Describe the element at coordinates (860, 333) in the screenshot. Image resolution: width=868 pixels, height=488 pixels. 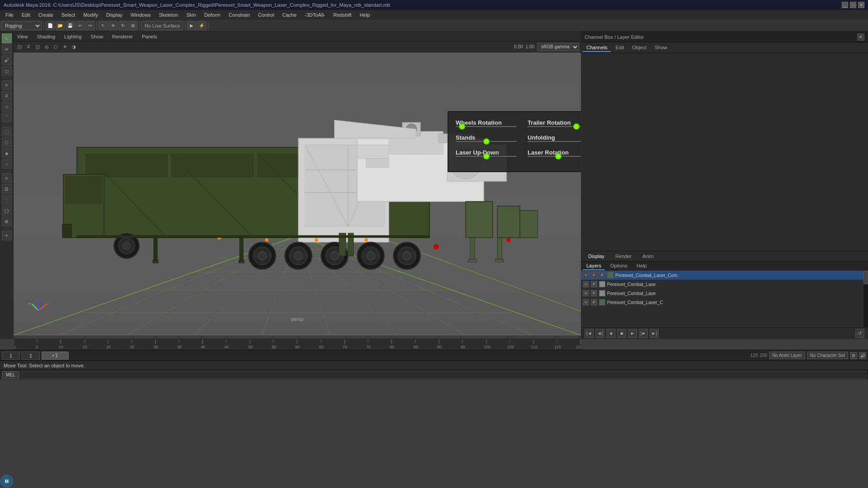
I see `loop-btn: ↺` at that location.